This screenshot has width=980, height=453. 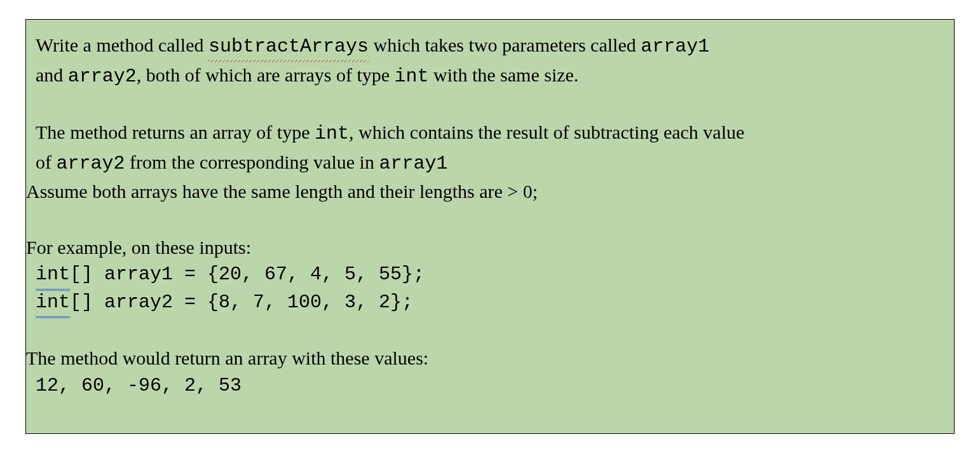 I want to click on text: , which contains the result of subtracti…, so click(x=547, y=132).